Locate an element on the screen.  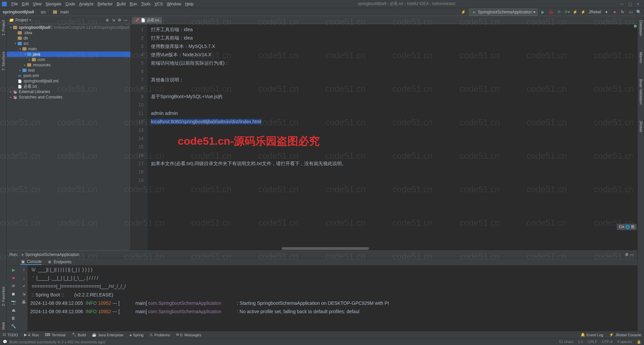
run-hide-icon: — is located at coordinates (632, 255).